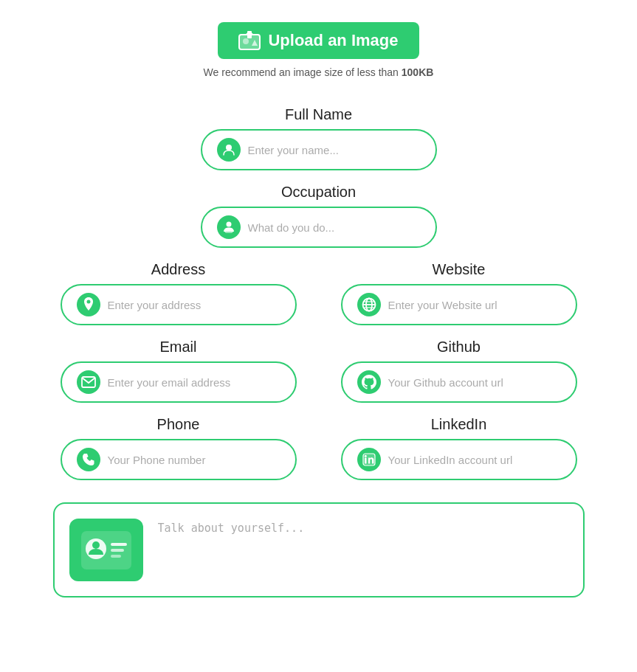 This screenshot has height=672, width=637. Describe the element at coordinates (179, 382) in the screenshot. I see `email-input-wrapper` at that location.